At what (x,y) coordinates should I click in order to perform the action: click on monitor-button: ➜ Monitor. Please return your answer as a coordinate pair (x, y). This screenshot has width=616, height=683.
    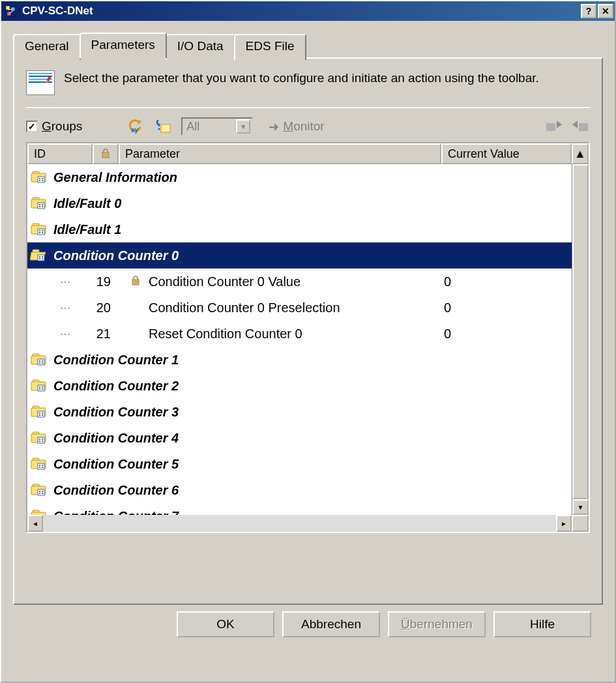
    Looking at the image, I should click on (296, 126).